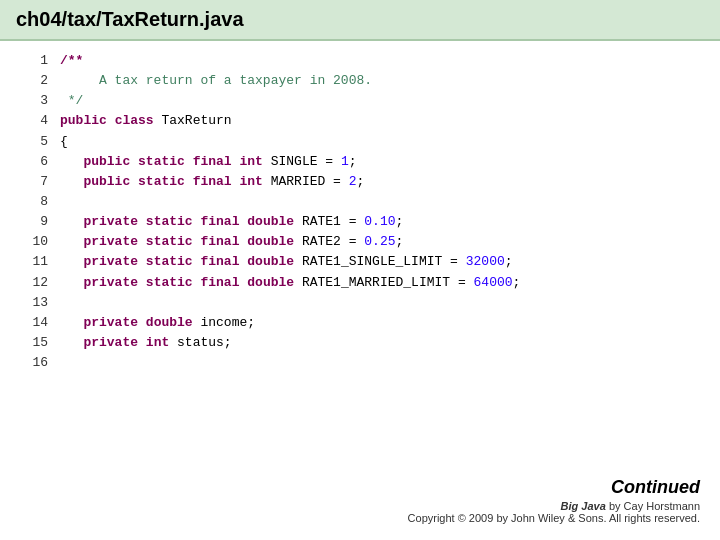 This screenshot has height=540, width=720. What do you see at coordinates (158, 323) in the screenshot?
I see `line-content: private double income;` at bounding box center [158, 323].